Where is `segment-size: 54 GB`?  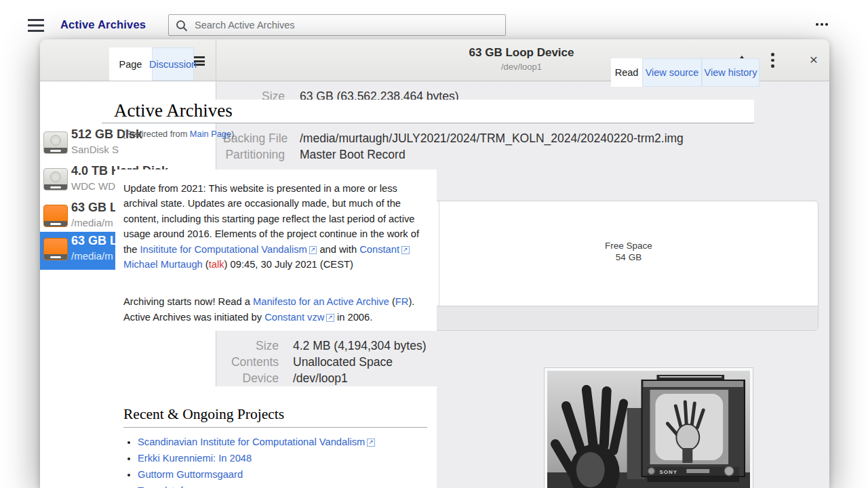 segment-size: 54 GB is located at coordinates (629, 258).